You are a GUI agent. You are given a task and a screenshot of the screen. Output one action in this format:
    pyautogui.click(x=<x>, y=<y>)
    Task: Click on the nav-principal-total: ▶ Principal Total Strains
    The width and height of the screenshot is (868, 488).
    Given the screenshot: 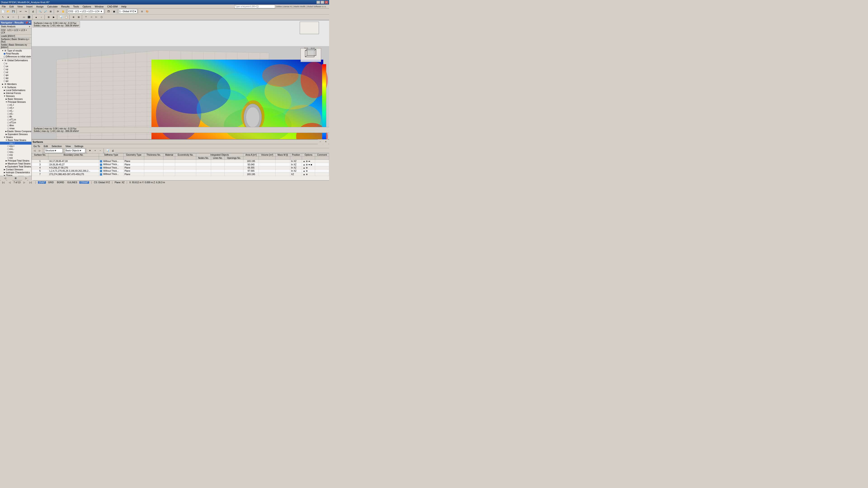 What is the action you would take?
    pyautogui.click(x=16, y=161)
    